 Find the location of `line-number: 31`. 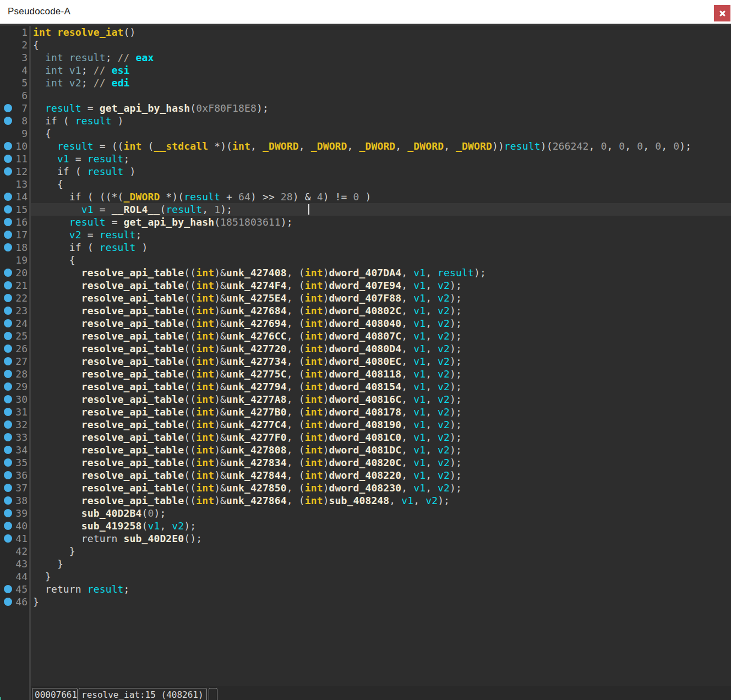

line-number: 31 is located at coordinates (14, 412).